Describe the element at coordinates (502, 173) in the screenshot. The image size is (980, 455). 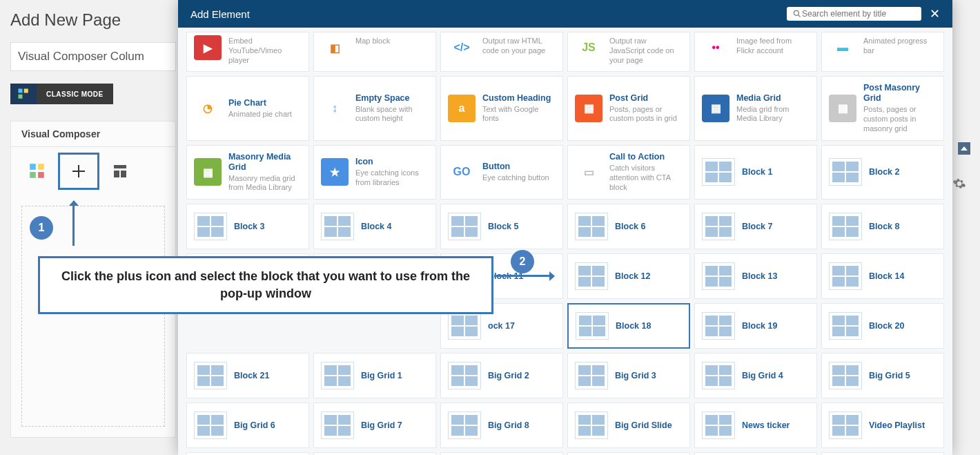
I see `element-cell: GOButtonEye catching button` at that location.